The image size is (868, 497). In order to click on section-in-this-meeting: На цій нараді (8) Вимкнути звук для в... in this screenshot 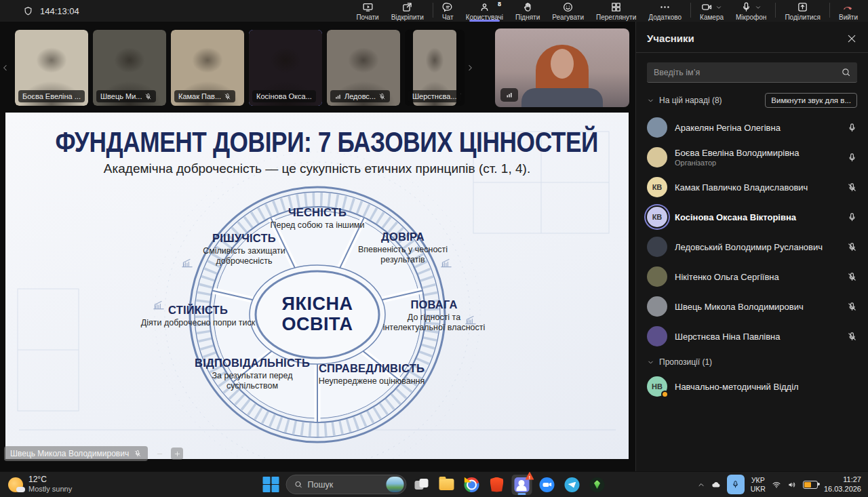, I will do `click(752, 100)`.